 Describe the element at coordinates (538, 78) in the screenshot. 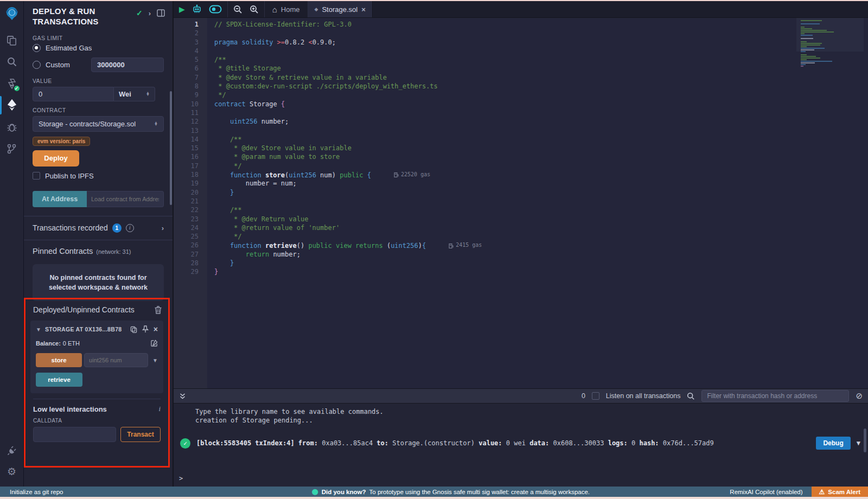

I see `code-line: * @dev Store & retrieve value in a varia…` at that location.